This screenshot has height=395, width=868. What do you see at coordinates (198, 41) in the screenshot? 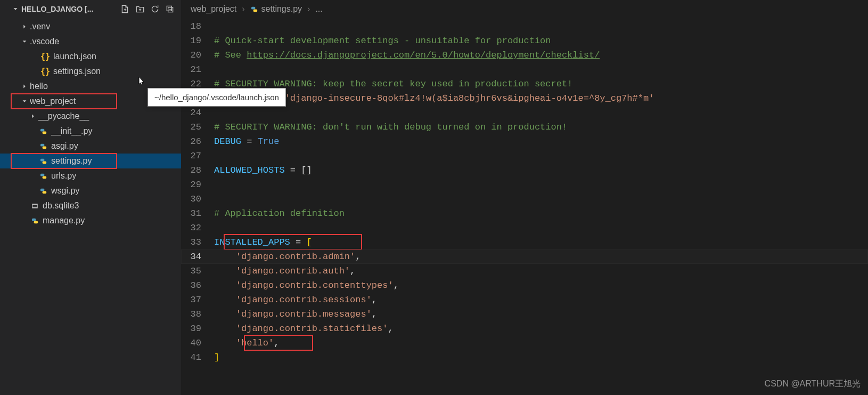
I see `line-number: 19` at bounding box center [198, 41].